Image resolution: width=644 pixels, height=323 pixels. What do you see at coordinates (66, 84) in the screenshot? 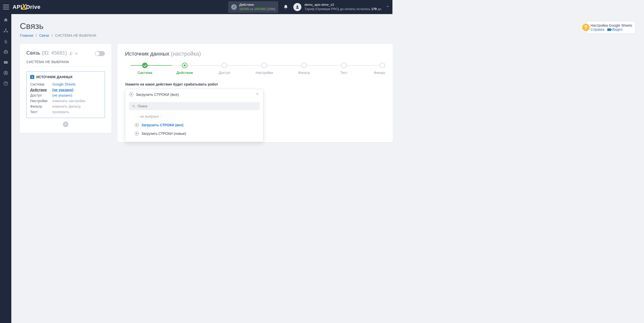
I see `row-system: Система Google Sheets` at bounding box center [66, 84].